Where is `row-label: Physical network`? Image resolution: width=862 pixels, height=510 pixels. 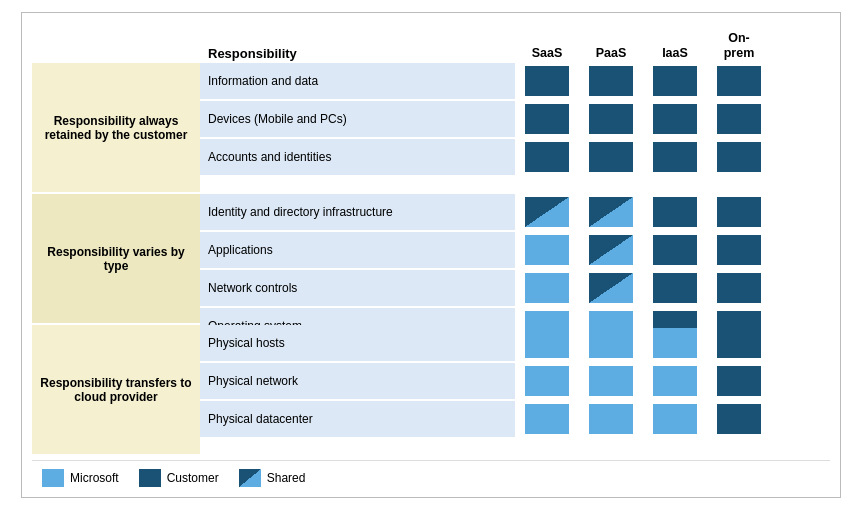 row-label: Physical network is located at coordinates (358, 381).